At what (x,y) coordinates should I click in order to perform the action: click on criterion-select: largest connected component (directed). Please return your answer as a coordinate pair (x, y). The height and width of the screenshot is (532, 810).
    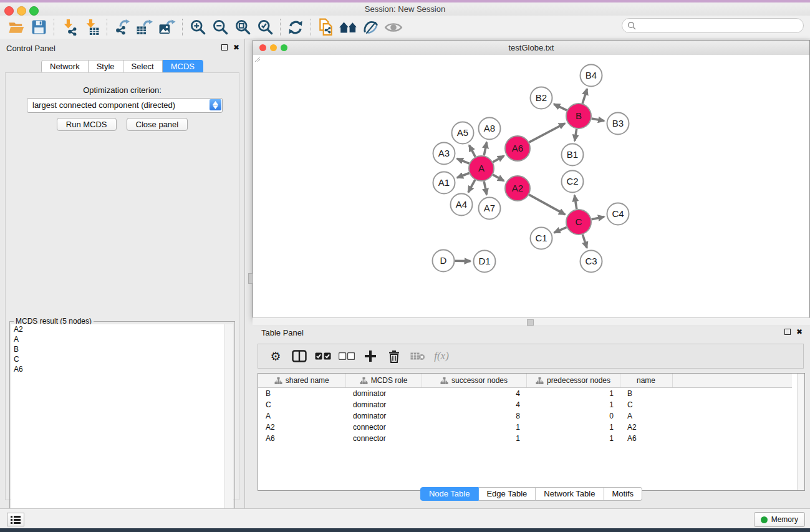
    Looking at the image, I should click on (125, 105).